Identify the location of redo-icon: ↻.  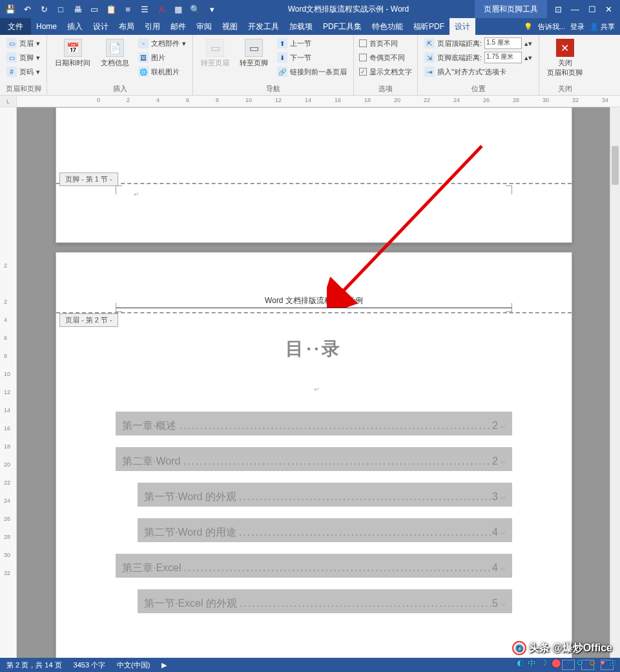
(44, 9).